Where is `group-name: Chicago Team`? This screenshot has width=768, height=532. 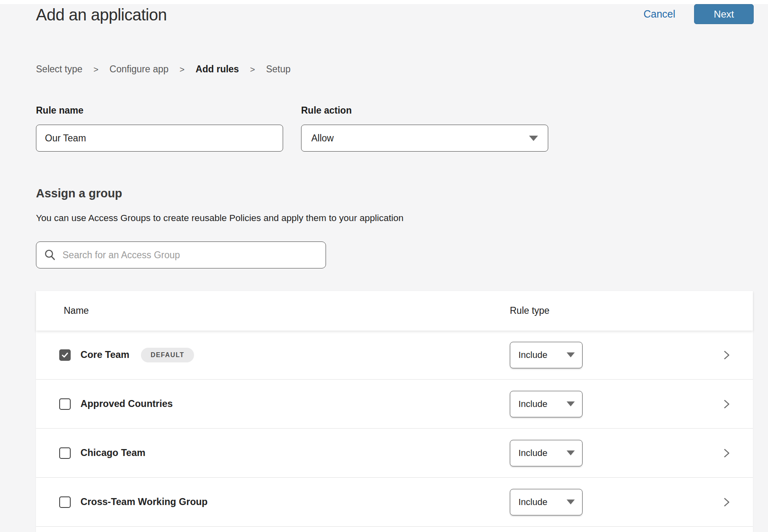 group-name: Chicago Team is located at coordinates (113, 453).